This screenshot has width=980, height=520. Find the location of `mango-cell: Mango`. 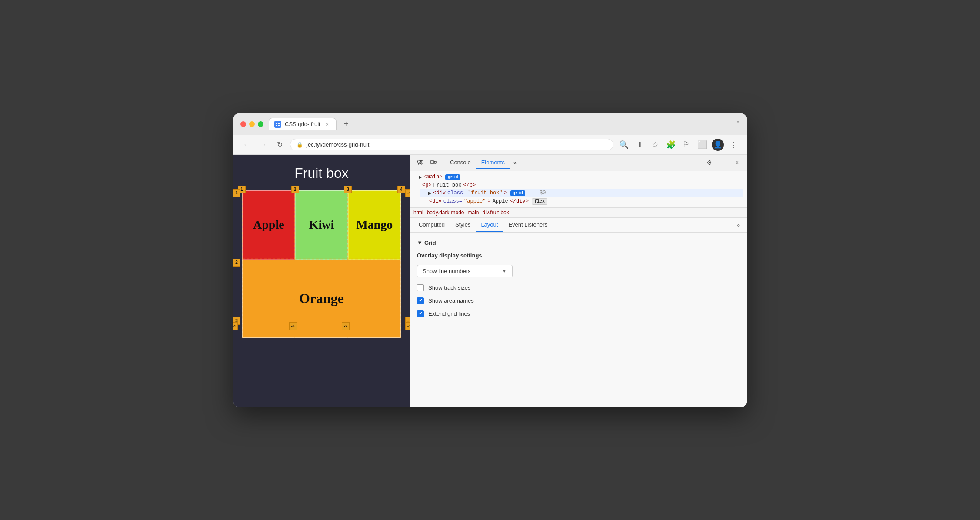

mango-cell: Mango is located at coordinates (374, 225).